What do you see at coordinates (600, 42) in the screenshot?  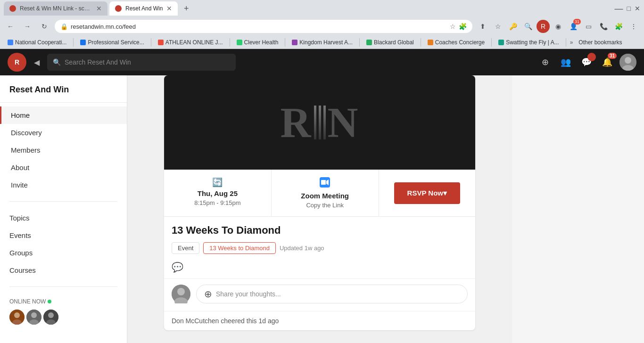 I see `bookmark-other-label: Other bookmarks` at bounding box center [600, 42].